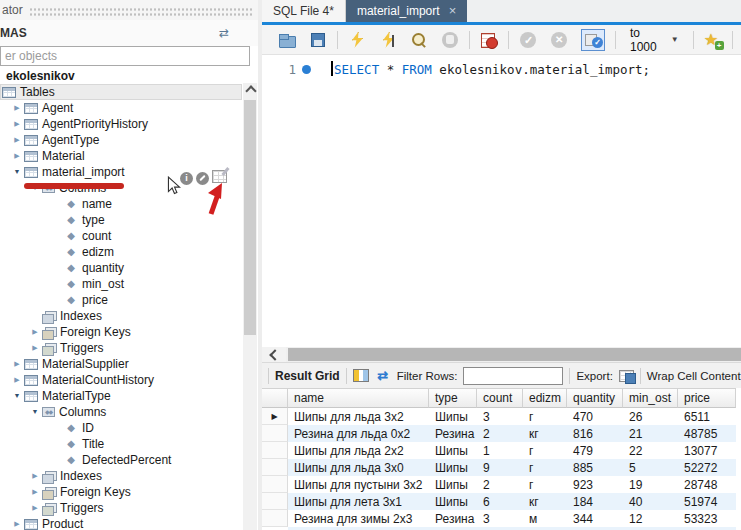  What do you see at coordinates (453, 398) in the screenshot?
I see `column-header-type: type` at bounding box center [453, 398].